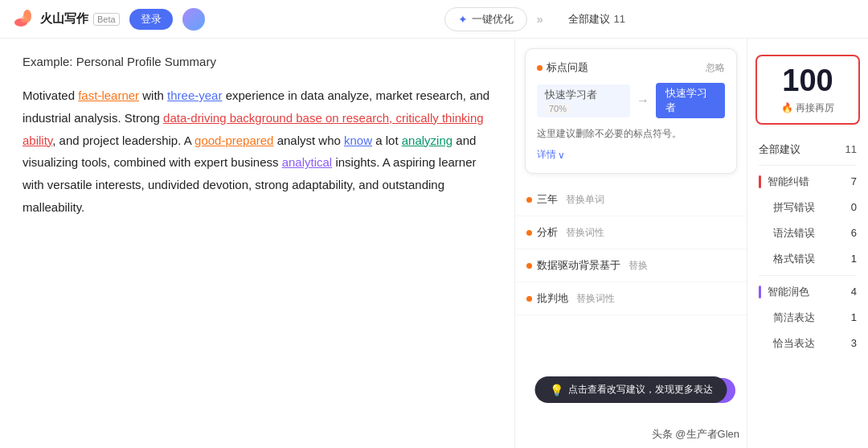  I want to click on right-menu-label-5: 简洁表达, so click(787, 318).